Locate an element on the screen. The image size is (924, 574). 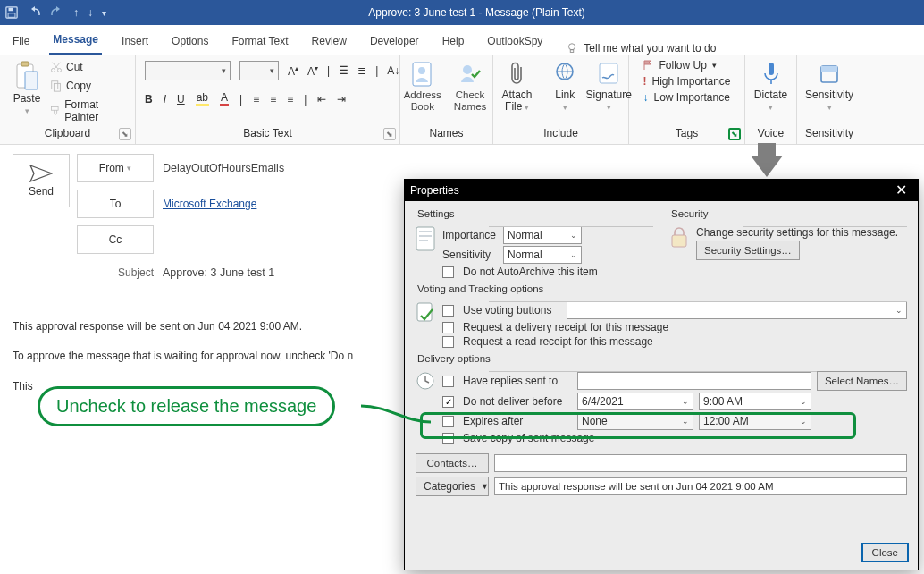
save-icon is located at coordinates (12, 13).